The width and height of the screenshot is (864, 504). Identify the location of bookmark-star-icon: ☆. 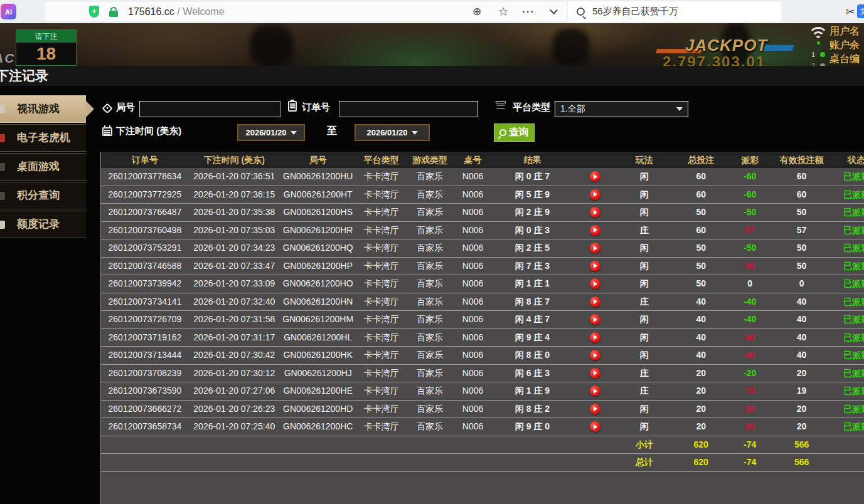
(503, 11).